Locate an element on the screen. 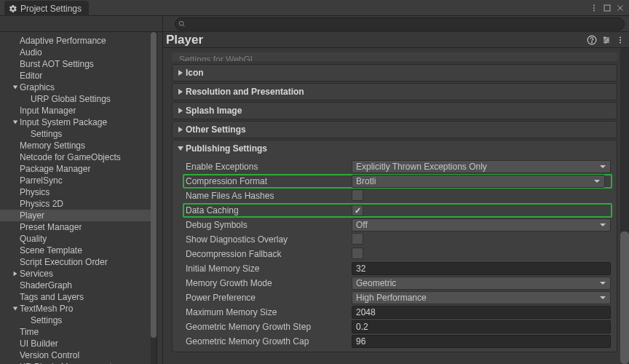 This screenshot has height=364, width=629. section-resolution-and-presentation: Resolution and Presentation is located at coordinates (395, 92).